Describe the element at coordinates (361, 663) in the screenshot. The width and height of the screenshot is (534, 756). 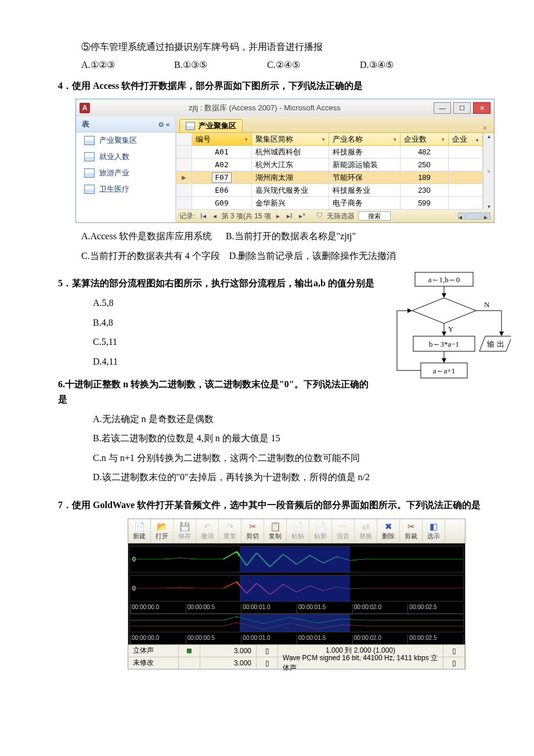
I see `status-format: Wave PCM signed 16 bit, 44100 Hz, 1411 k…` at that location.